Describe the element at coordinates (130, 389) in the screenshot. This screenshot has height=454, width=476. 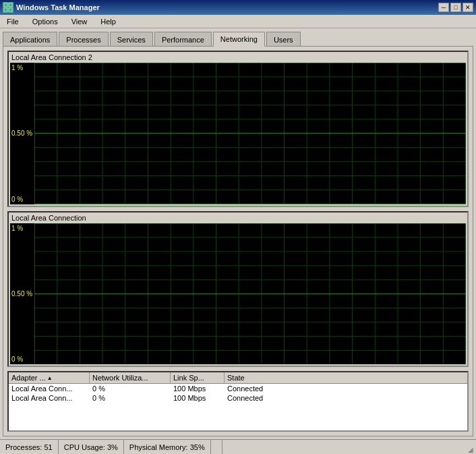
I see `cell-netutil-1: 0 %` at that location.